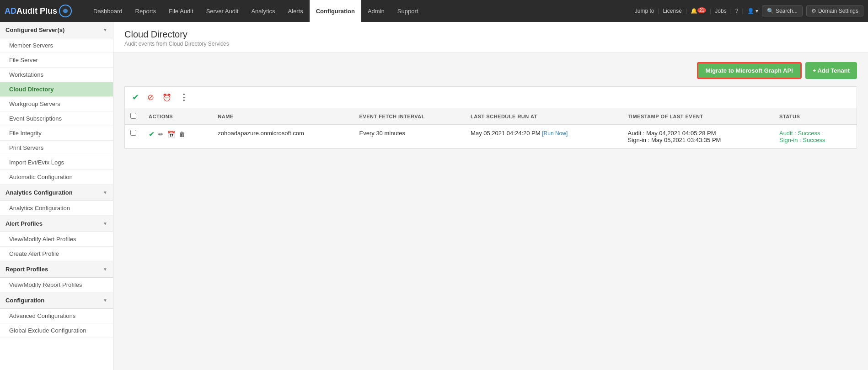 The width and height of the screenshot is (868, 370). What do you see at coordinates (434, 11) in the screenshot?
I see `topbar: ADAudit Plus Dashboard Reports File Audi…` at bounding box center [434, 11].